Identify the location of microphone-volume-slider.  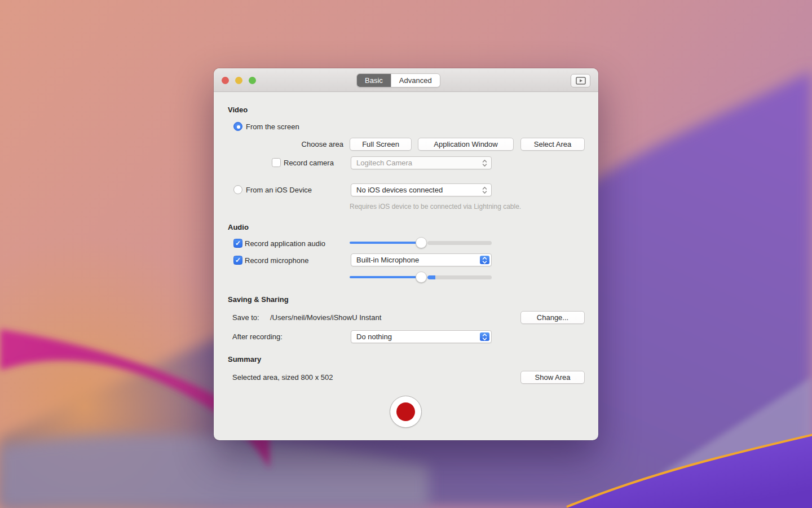
(386, 277).